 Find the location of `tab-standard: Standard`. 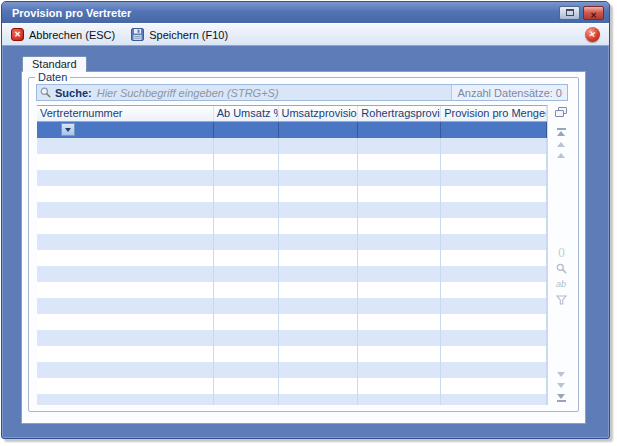

tab-standard: Standard is located at coordinates (54, 64).